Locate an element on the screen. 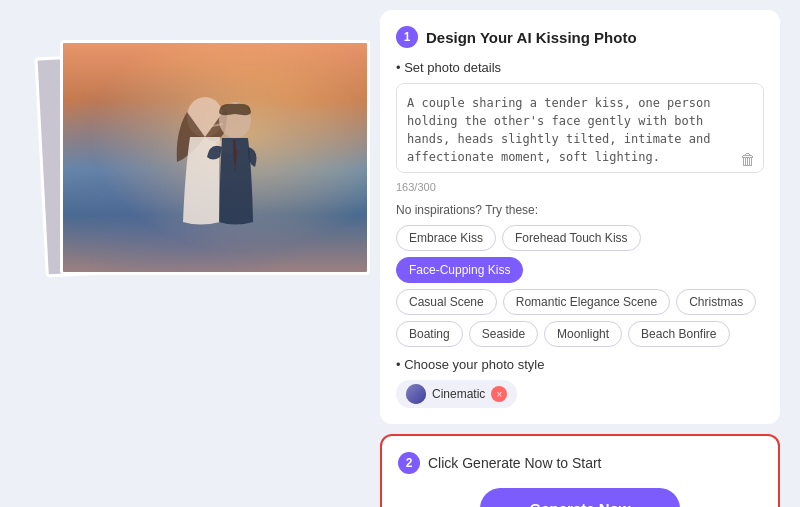 The image size is (800, 507). tags-row-3: Boating Seaside Moonlight Beach Bonfire is located at coordinates (580, 334).